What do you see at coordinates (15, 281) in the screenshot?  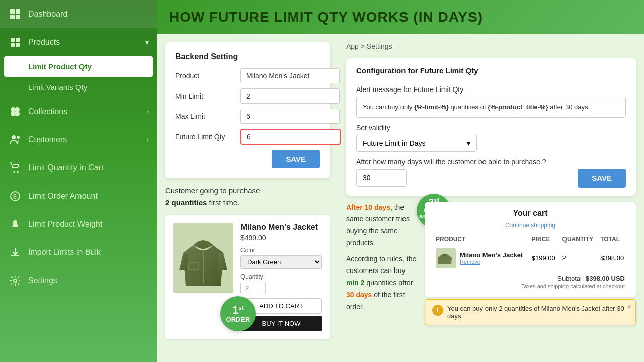 I see `settings-icon` at bounding box center [15, 281].